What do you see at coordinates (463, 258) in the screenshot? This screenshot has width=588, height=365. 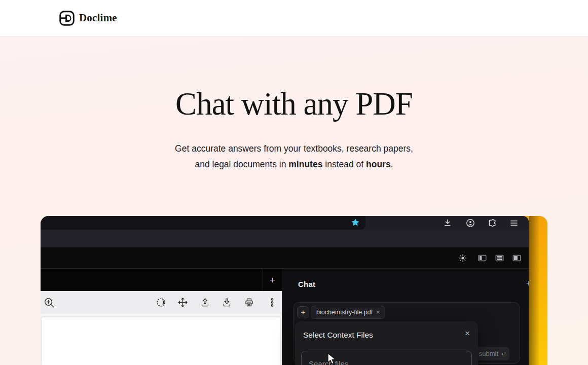 I see `theme-sun-icon` at bounding box center [463, 258].